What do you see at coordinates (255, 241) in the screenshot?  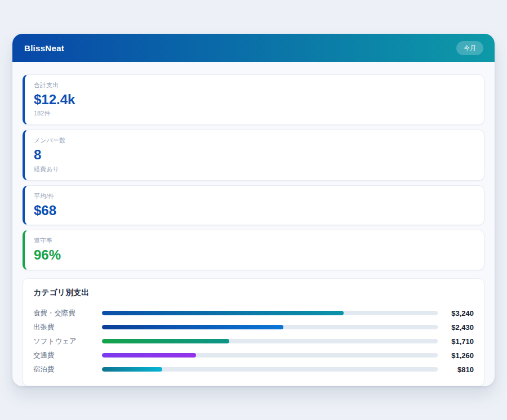 I see `stat-label: 遵守率` at bounding box center [255, 241].